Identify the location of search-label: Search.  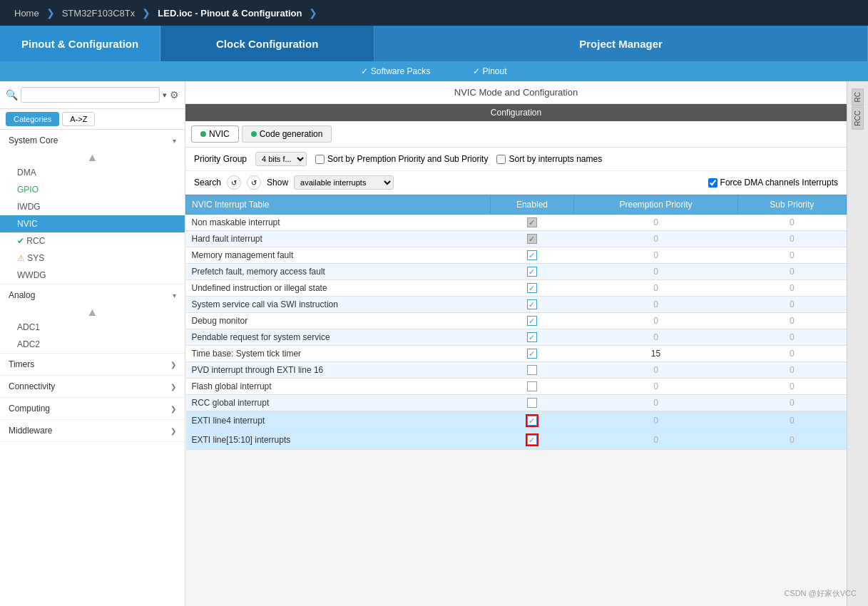
(208, 183).